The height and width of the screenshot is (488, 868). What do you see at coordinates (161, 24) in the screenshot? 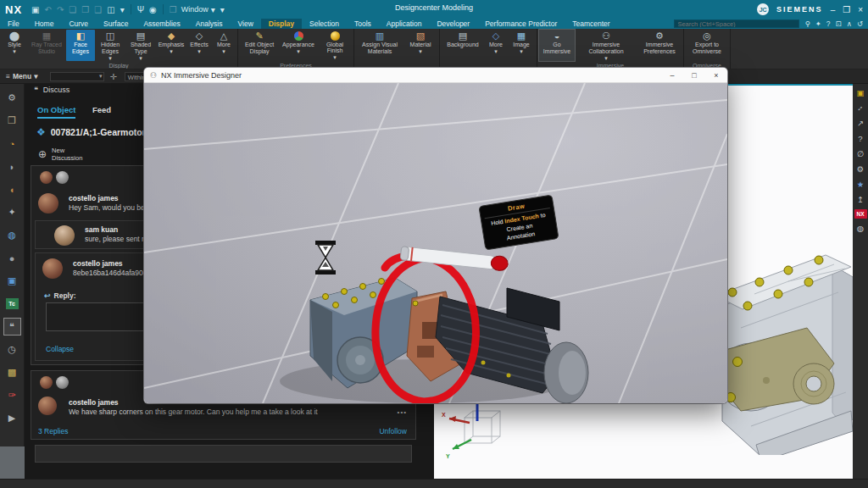
I see `tab-assemblies: Assemblies` at bounding box center [161, 24].